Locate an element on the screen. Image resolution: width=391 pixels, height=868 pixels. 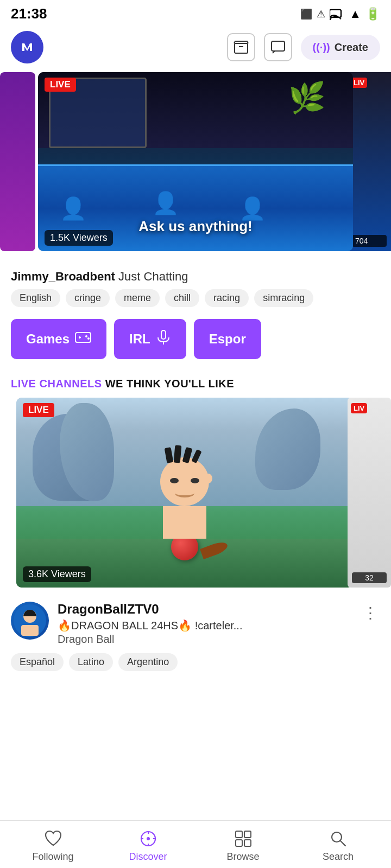
right-live-channel-card: LIV 32 is located at coordinates (369, 493).